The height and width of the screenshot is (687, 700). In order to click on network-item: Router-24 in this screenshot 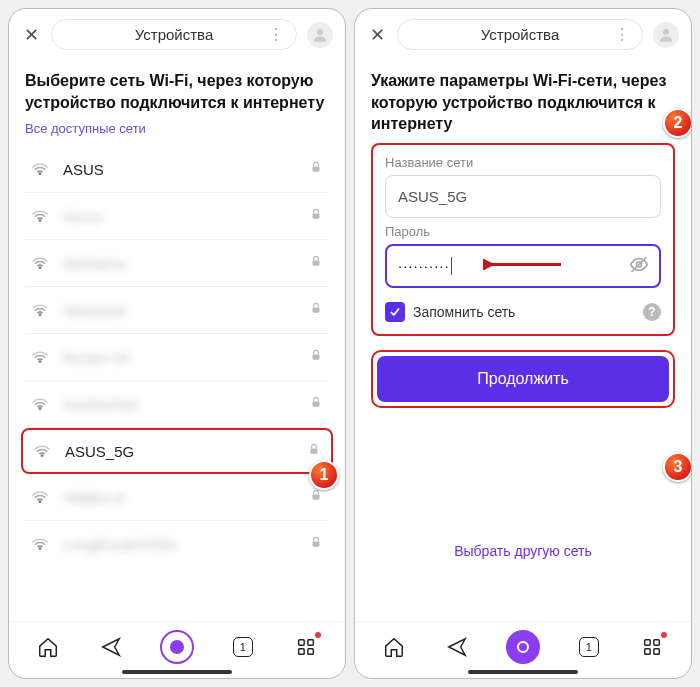, I will do `click(177, 358)`.